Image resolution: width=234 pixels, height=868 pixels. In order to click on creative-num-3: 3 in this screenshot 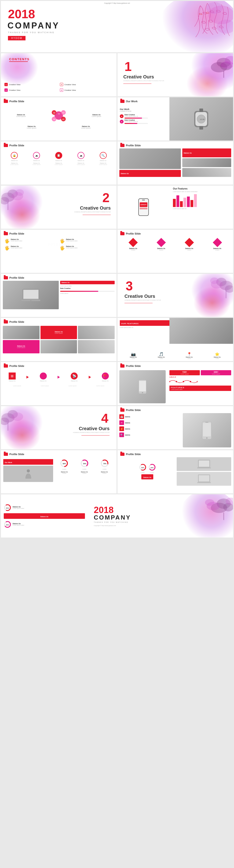, I will do `click(129, 286)`.